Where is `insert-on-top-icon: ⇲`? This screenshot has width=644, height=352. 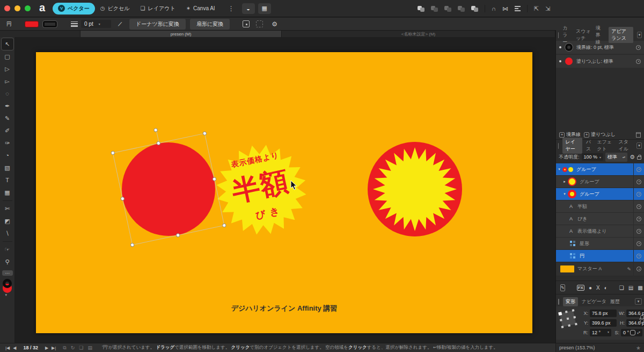
insert-on-top-icon: ⇲ is located at coordinates (547, 9).